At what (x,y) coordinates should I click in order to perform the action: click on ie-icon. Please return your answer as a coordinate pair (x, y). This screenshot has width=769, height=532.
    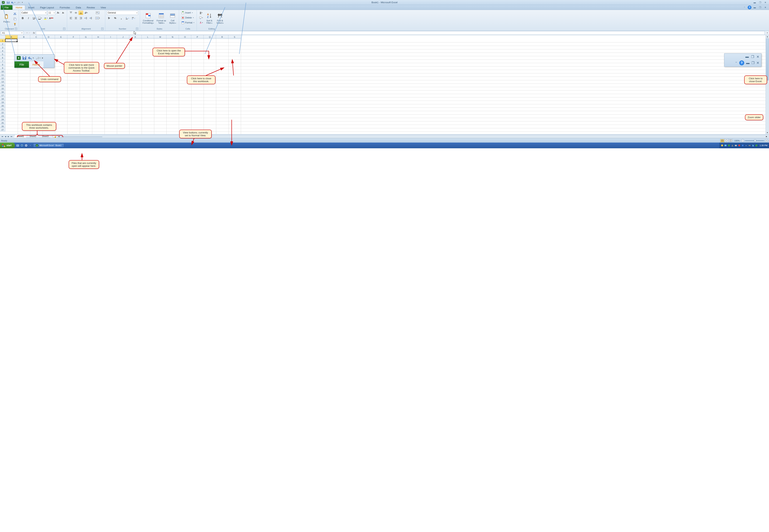
    Looking at the image, I should click on (22, 145).